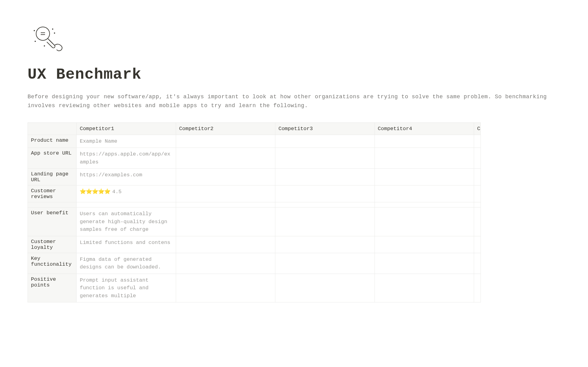  Describe the element at coordinates (254, 263) in the screenshot. I see `table-row: Key functionality Figma data of generate…` at that location.